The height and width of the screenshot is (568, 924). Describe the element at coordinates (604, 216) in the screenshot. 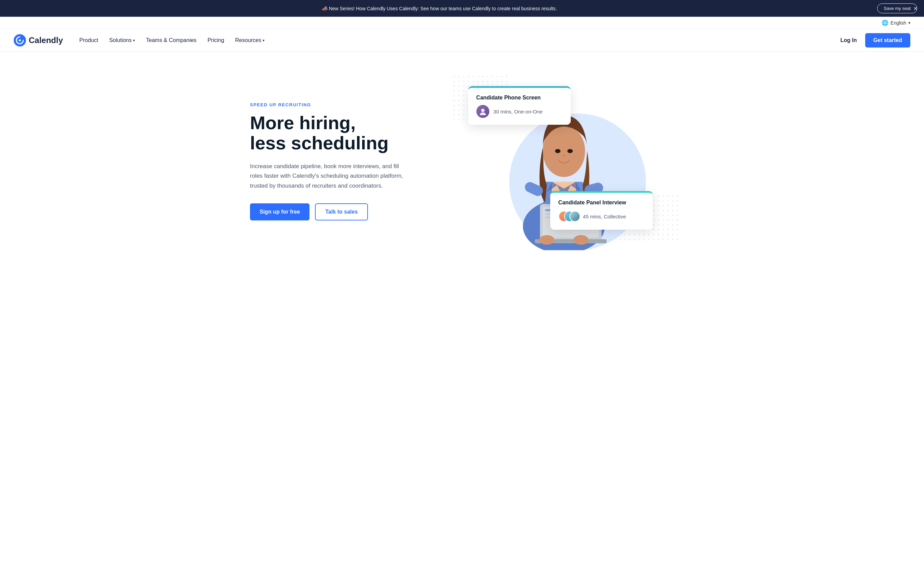

I see `panel-interview-meta: 45 mins, Collective` at that location.